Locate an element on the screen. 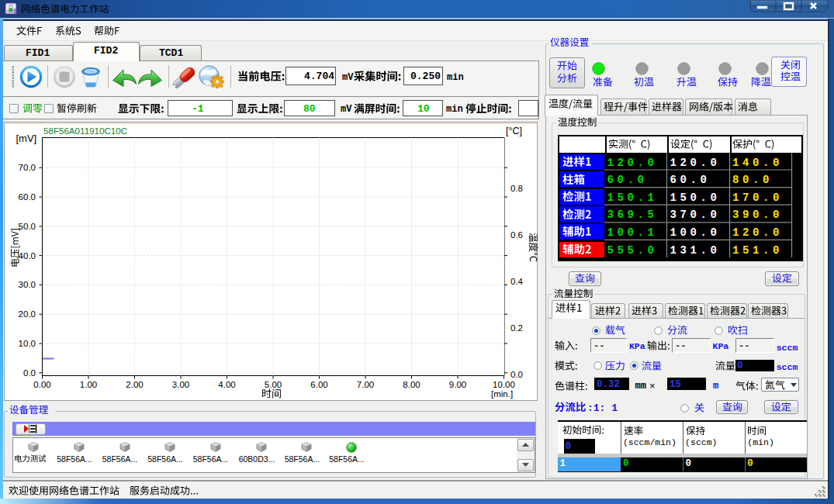  svg-text: 0.00 is located at coordinates (42, 385).